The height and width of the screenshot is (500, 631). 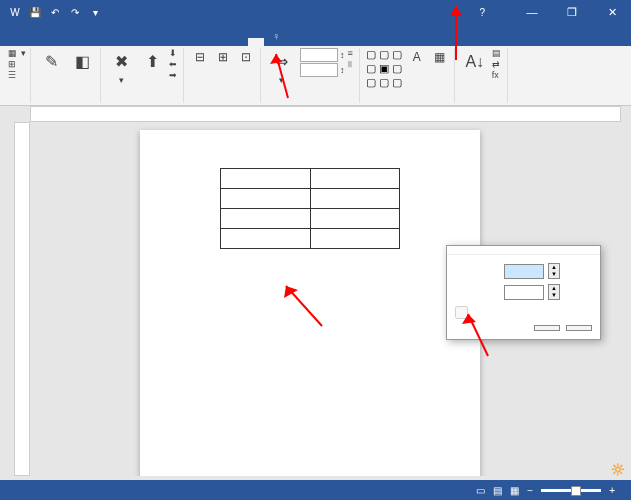 What do you see at coordinates (17, 53) in the screenshot?
I see `select-button: ▦ ▾` at bounding box center [17, 53].